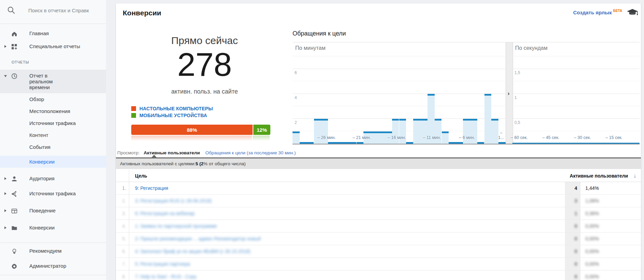  Describe the element at coordinates (16, 179) in the screenshot. I see `person-icon` at that location.